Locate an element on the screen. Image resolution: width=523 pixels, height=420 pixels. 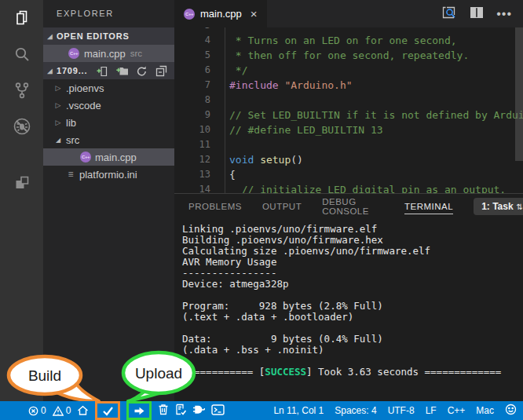
twistie-icon: ◢ is located at coordinates (58, 140).